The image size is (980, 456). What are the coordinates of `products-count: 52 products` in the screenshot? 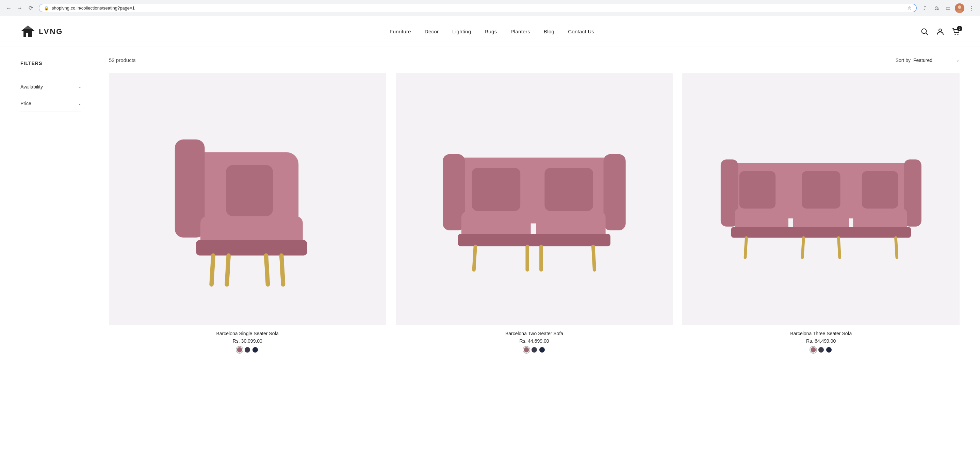 It's located at (122, 60).